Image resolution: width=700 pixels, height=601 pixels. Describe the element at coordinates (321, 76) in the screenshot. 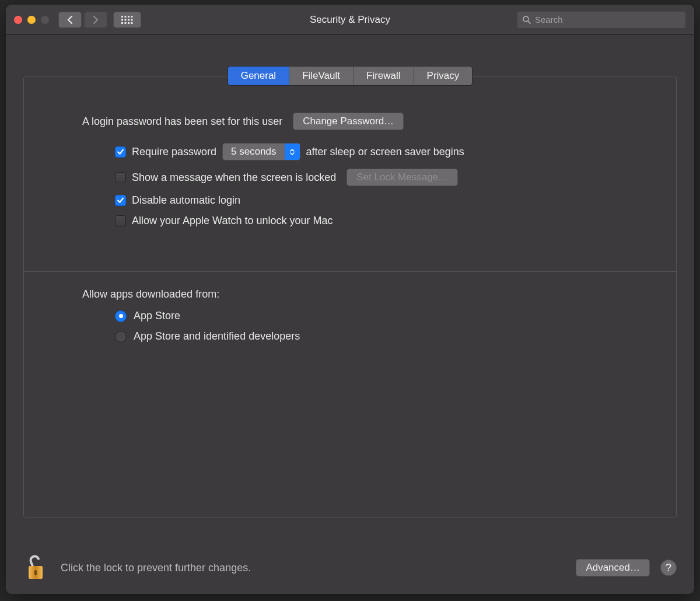

I see `tab-filevault: FileVault` at that location.